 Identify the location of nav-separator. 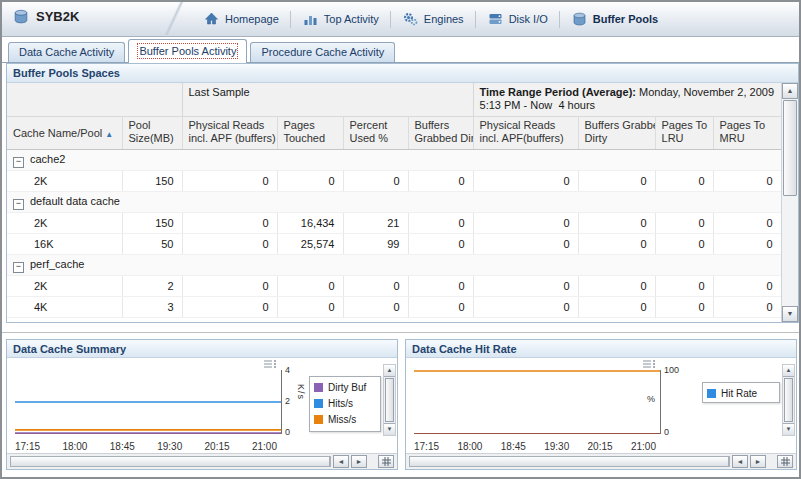
(476, 20).